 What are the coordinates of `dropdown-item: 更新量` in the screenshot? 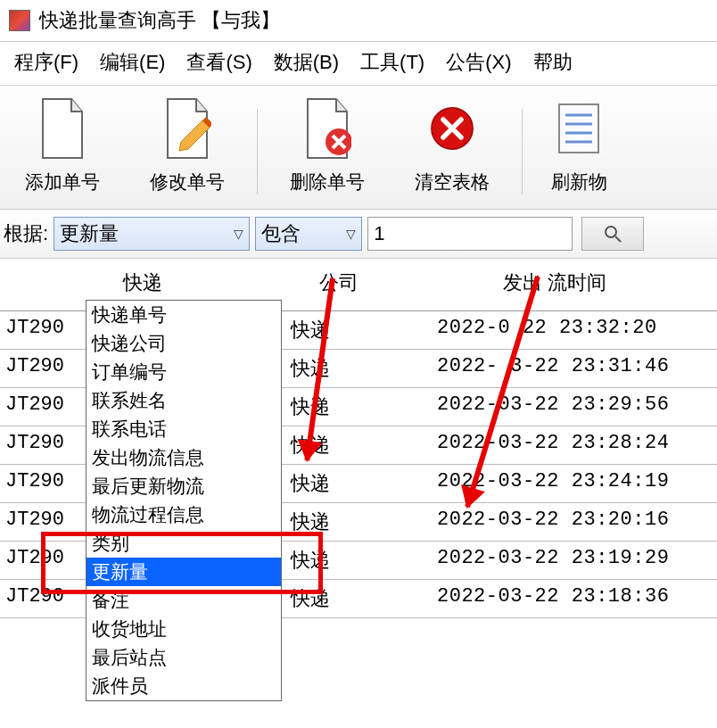 It's located at (184, 572).